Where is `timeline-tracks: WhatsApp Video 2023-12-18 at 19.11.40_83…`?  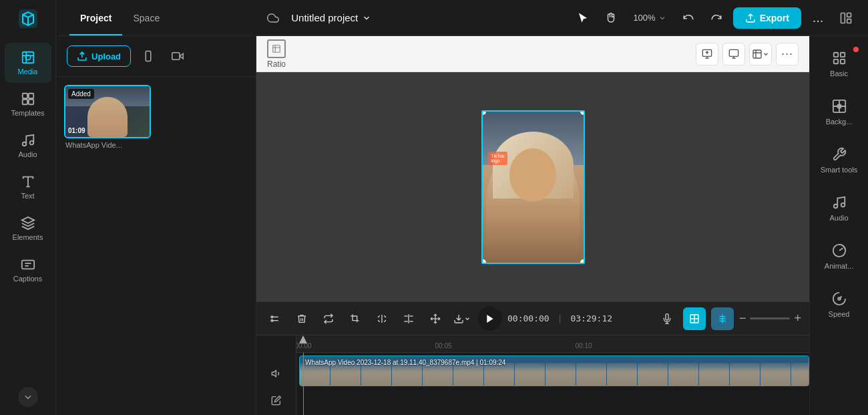 timeline-tracks: WhatsApp Video 2023-12-18 at 19.11.40_83… is located at coordinates (553, 384).